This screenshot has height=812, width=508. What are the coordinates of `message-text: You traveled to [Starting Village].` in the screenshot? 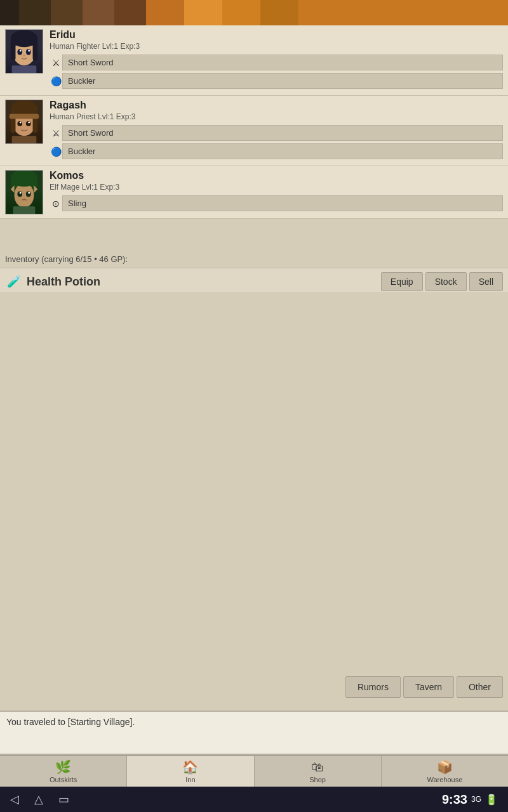 It's located at (70, 722).